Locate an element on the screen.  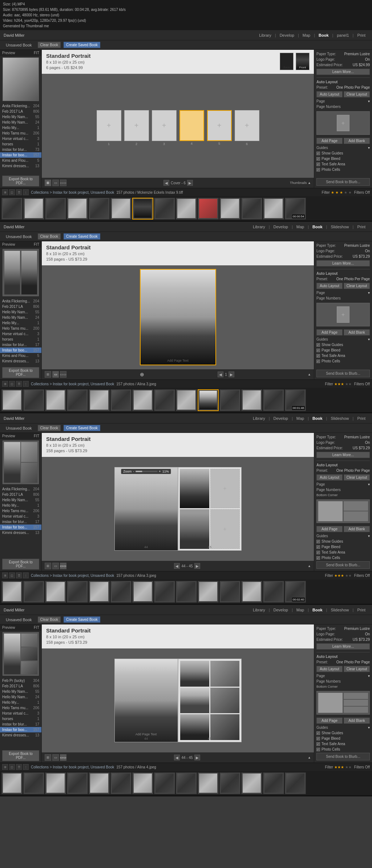
fi-4-8: horses1 is located at coordinates (21, 719).